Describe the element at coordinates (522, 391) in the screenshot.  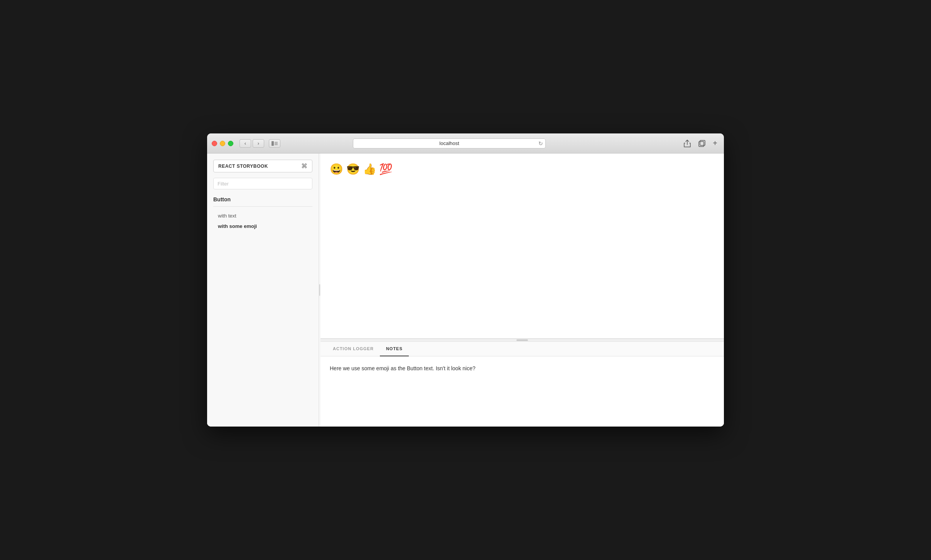
I see `bottom-content: Here we use some emoji as the Button tex…` at that location.